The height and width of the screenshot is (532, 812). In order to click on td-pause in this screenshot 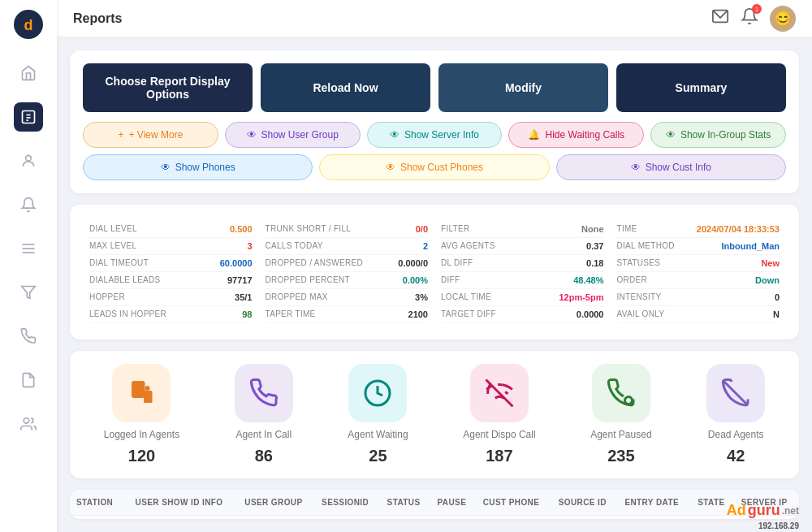, I will do `click(453, 518)`.